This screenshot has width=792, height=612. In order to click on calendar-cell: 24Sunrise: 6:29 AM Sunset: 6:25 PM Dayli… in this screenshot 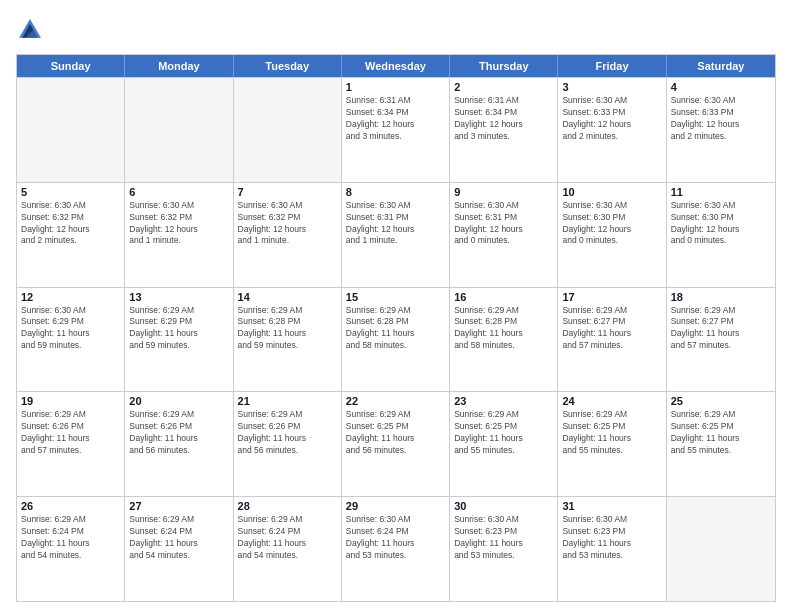, I will do `click(612, 444)`.